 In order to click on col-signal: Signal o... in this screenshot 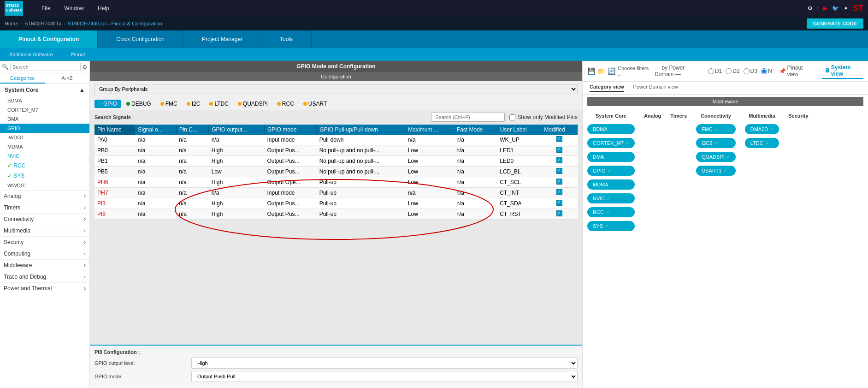, I will do `click(156, 130)`.